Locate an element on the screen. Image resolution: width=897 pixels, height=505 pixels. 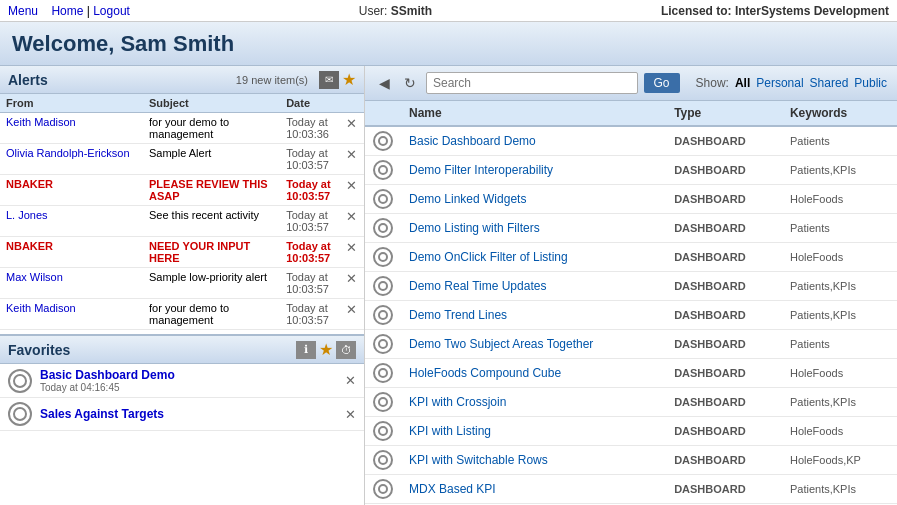
favorite-name: Basic Dashboard Demo is located at coordinates (192, 375).